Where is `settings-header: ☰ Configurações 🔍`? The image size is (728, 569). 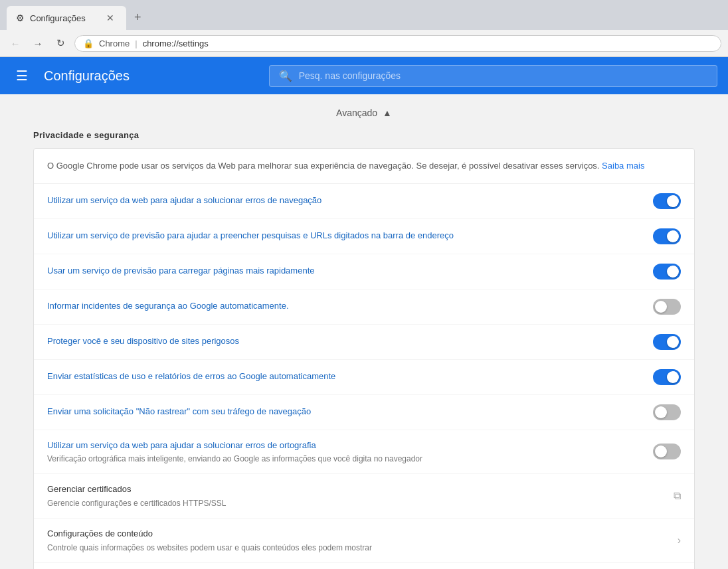
settings-header: ☰ Configurações 🔍 is located at coordinates (364, 76).